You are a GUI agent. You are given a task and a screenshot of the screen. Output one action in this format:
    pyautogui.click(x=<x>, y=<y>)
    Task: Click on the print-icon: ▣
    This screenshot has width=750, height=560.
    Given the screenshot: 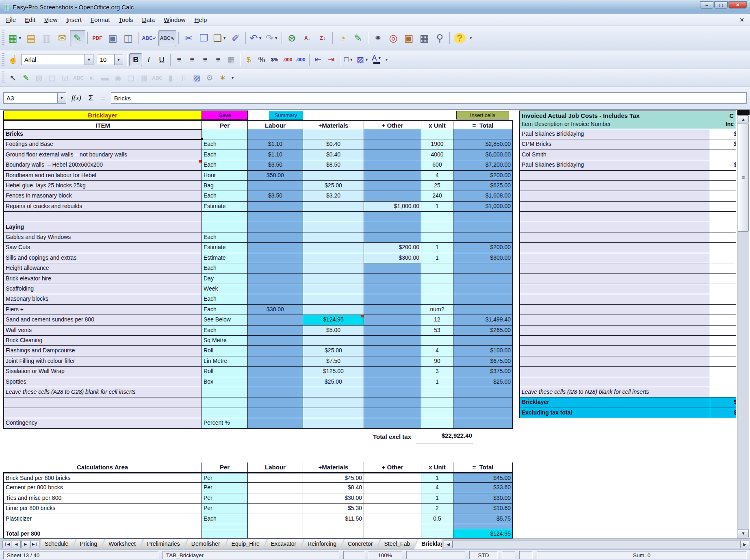 What is the action you would take?
    pyautogui.click(x=113, y=38)
    